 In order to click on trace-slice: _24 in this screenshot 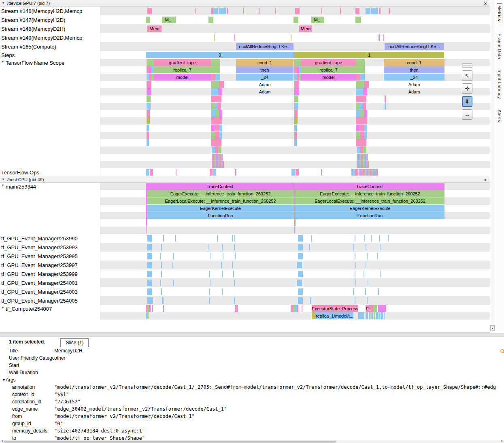, I will do `click(414, 77)`.